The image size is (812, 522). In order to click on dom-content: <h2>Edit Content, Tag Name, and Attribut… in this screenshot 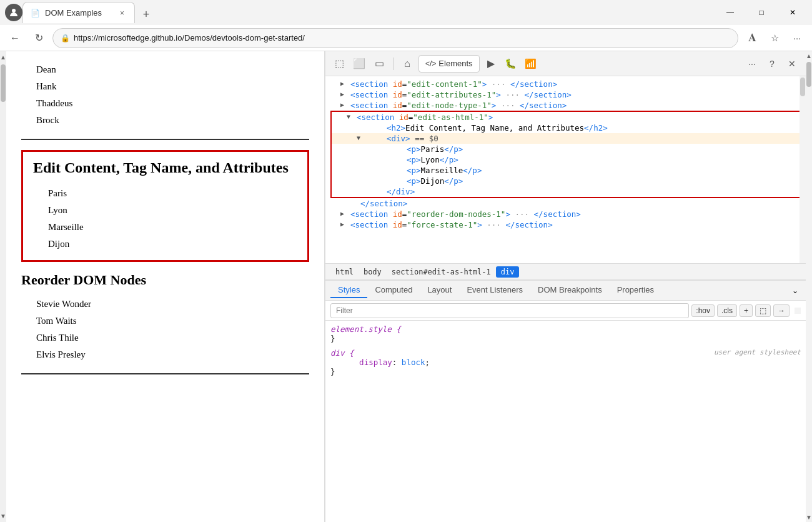, I will do `click(591, 128)`.